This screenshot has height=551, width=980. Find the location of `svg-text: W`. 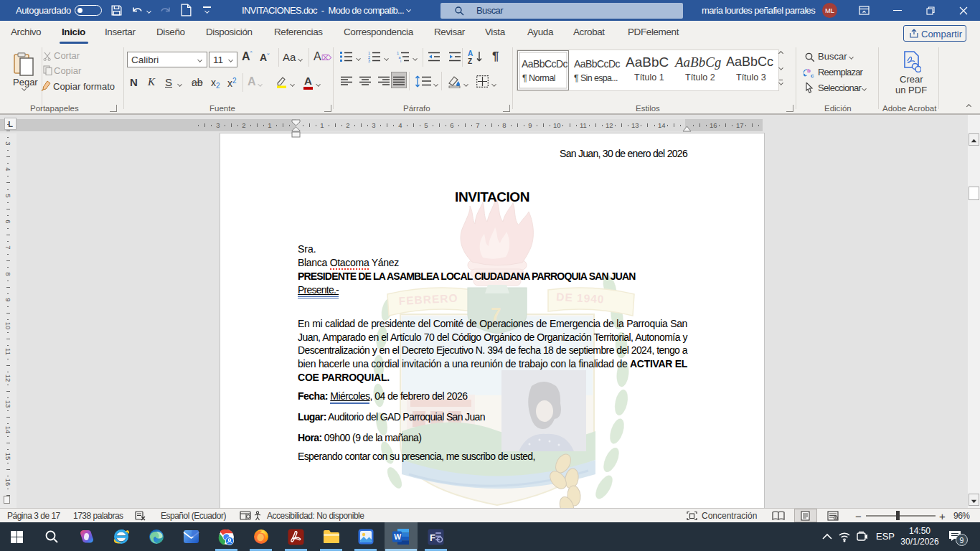

svg-text: W is located at coordinates (397, 537).